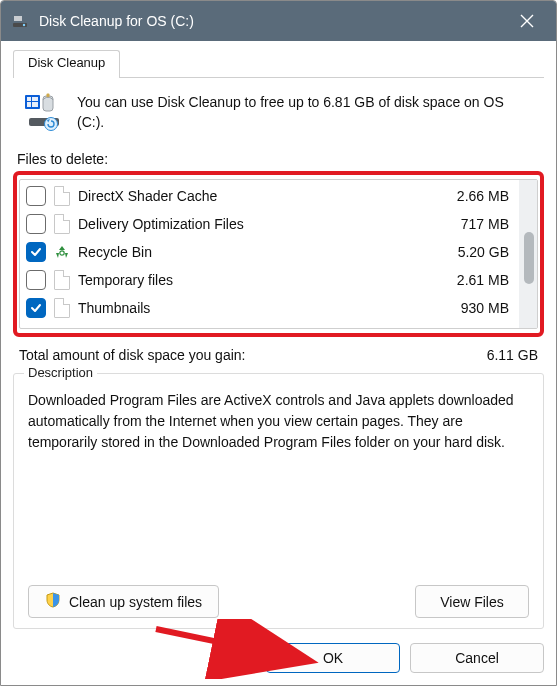 This screenshot has height=688, width=559. Describe the element at coordinates (43, 112) in the screenshot. I see `disk-cleanup-icon` at that location.